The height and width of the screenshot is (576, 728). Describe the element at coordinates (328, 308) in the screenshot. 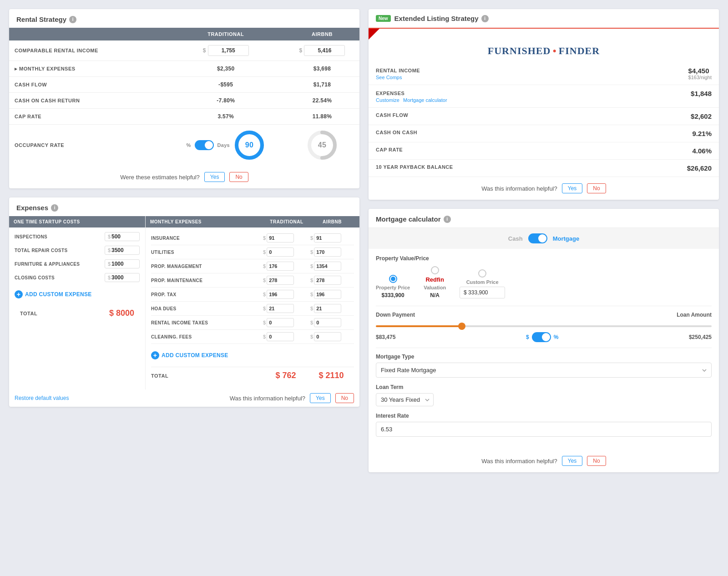

I see `hoa-airbnb-input` at that location.